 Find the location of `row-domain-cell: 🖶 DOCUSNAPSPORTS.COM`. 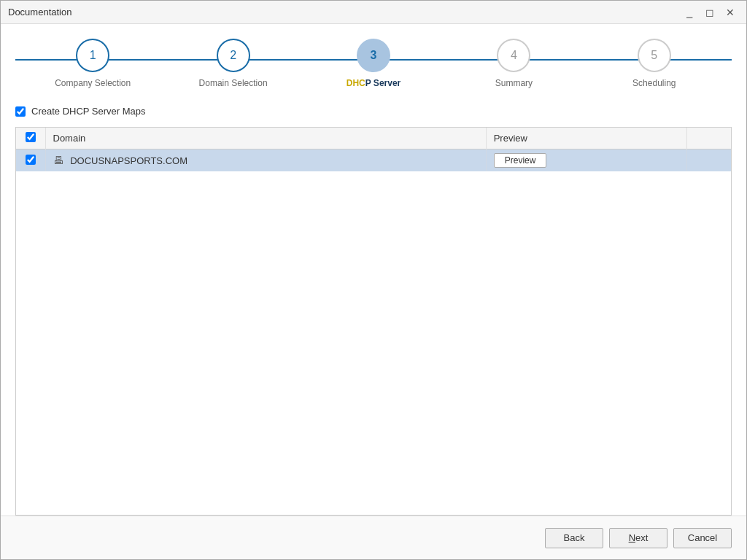

row-domain-cell: 🖶 DOCUSNAPSPORTS.COM is located at coordinates (266, 160).